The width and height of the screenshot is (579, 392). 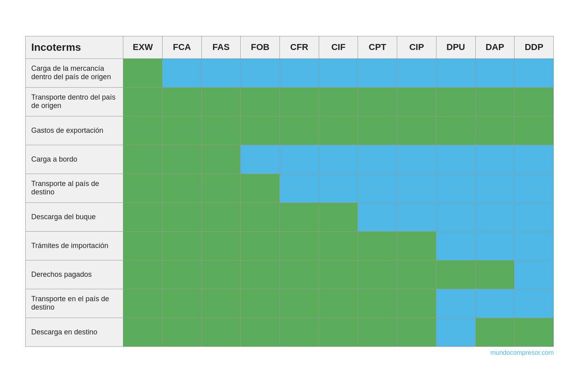 What do you see at coordinates (417, 102) in the screenshot?
I see `cell-r1-c7` at bounding box center [417, 102].